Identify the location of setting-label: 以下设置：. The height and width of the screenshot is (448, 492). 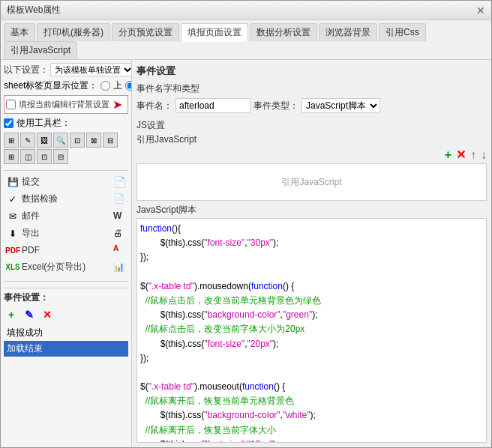
(26, 70).